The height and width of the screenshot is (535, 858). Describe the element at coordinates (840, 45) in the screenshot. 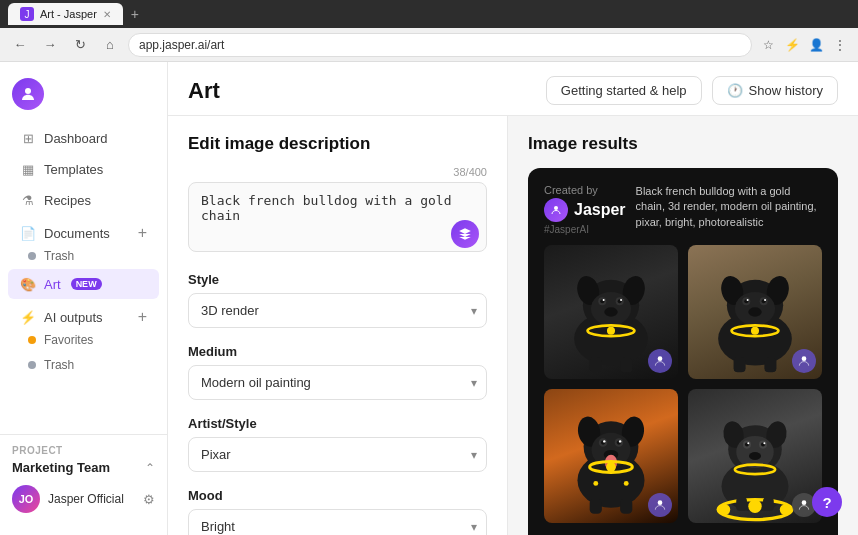

I see `menu-icon: ⋮` at that location.